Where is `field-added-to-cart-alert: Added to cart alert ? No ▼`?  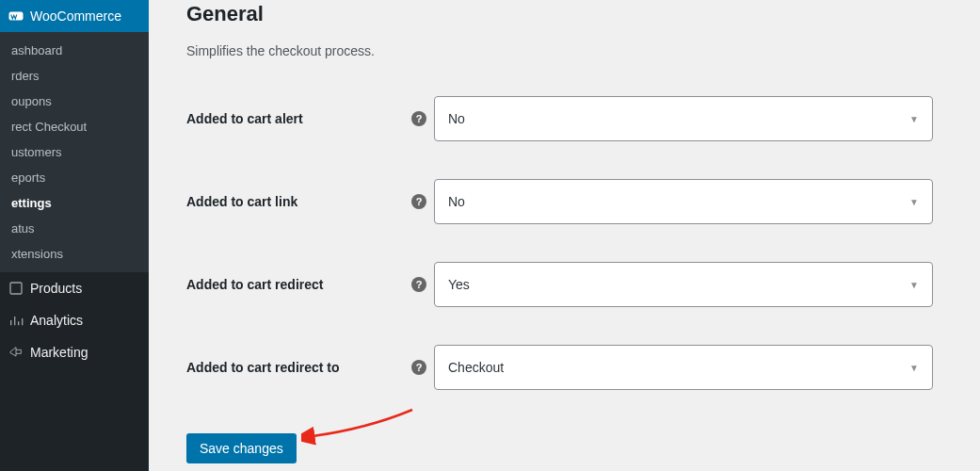 field-added-to-cart-alert: Added to cart alert ? No ▼ is located at coordinates (565, 119).